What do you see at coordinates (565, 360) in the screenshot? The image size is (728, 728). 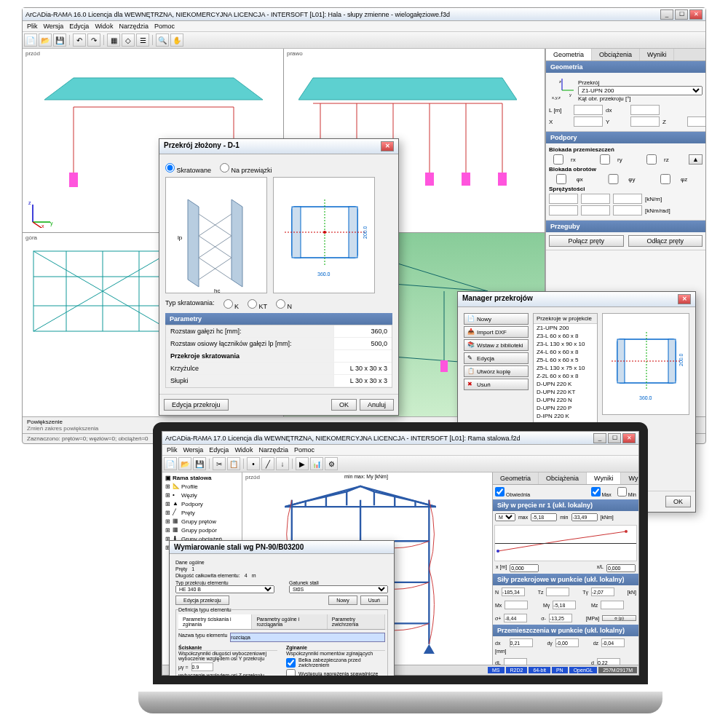 I see `mgr-list-item: Z5-L 60 x 60 x 5` at bounding box center [565, 360].